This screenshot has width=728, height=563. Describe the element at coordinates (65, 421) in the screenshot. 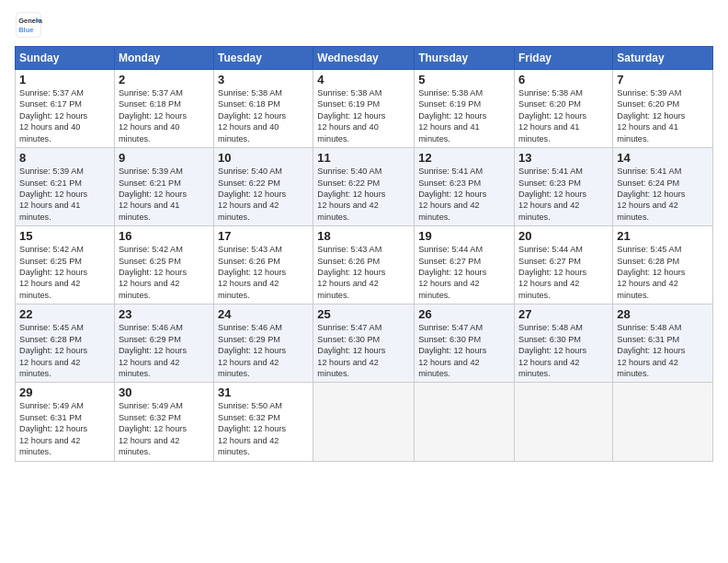

I see `calendar-cell: 29Sunrise: 5:49 AMSunset: 6:31 PMDayligh…` at that location.